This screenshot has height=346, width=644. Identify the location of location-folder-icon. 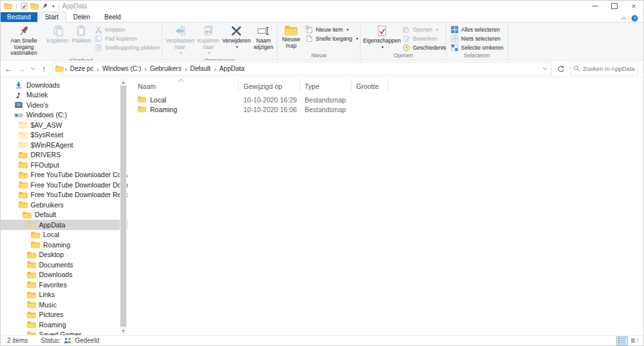
(59, 68).